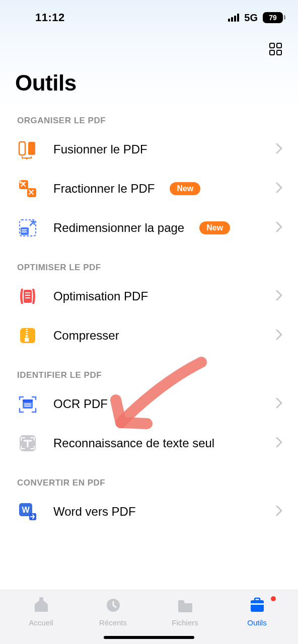  What do you see at coordinates (134, 443) in the screenshot?
I see `tool-label: Reconnaissance de texte seul` at bounding box center [134, 443].